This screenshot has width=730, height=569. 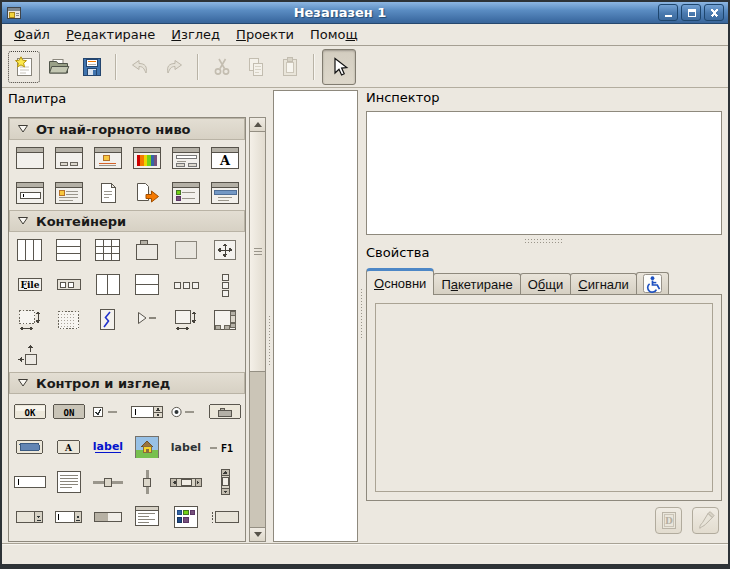 What do you see at coordinates (668, 520) in the screenshot?
I see `devhelp-button: D` at bounding box center [668, 520].